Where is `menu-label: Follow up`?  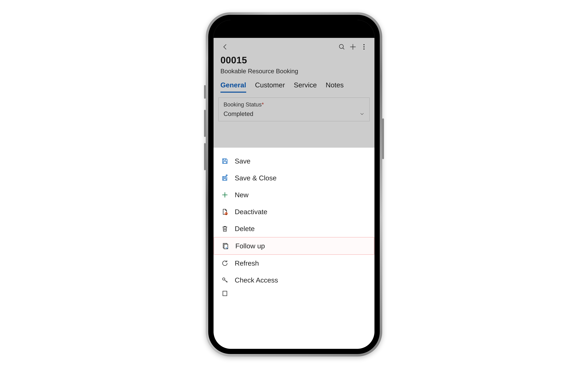
menu-label: Follow up is located at coordinates (250, 246).